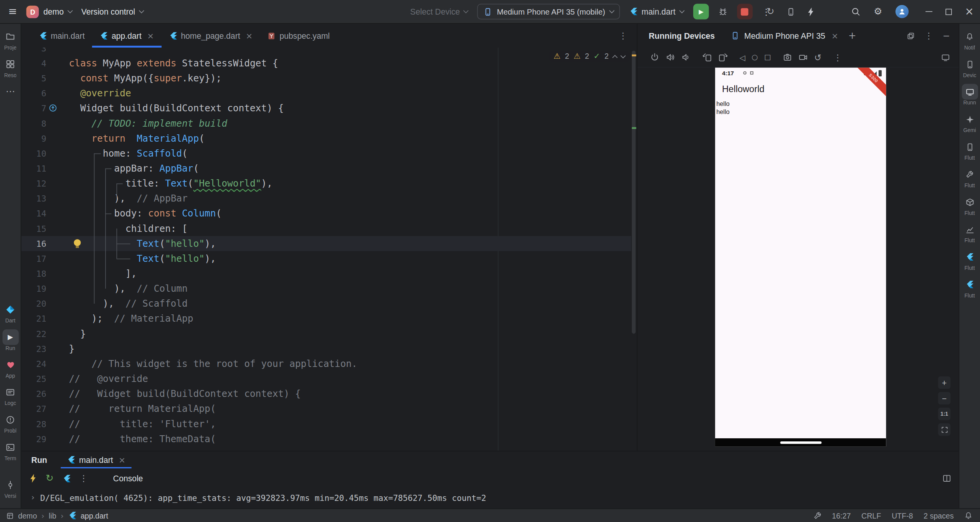 Image resolution: width=980 pixels, height=522 pixels. What do you see at coordinates (970, 288) in the screenshot?
I see `right-stripe-item-flutter-property: Flutt` at bounding box center [970, 288].